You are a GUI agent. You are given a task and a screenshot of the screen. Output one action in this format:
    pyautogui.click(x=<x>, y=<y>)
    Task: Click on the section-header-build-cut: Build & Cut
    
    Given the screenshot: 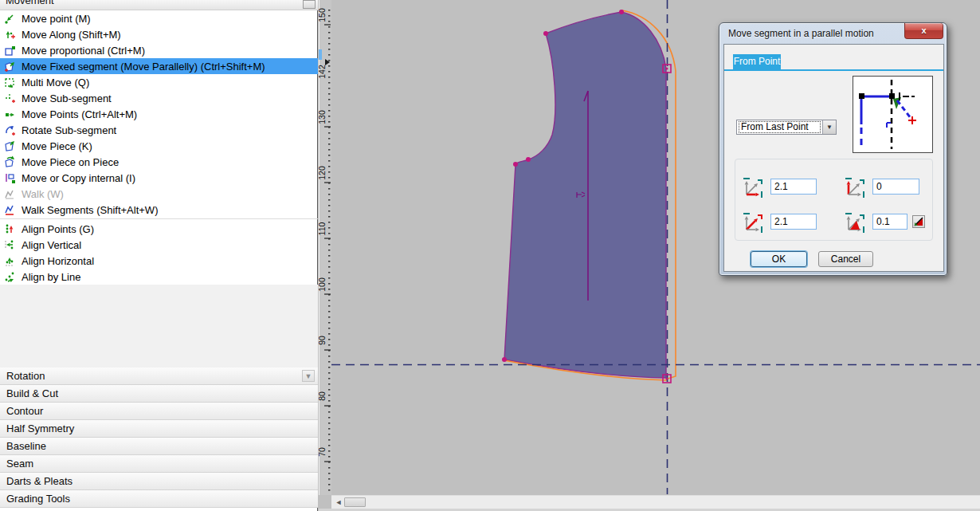 What is the action you would take?
    pyautogui.click(x=159, y=394)
    